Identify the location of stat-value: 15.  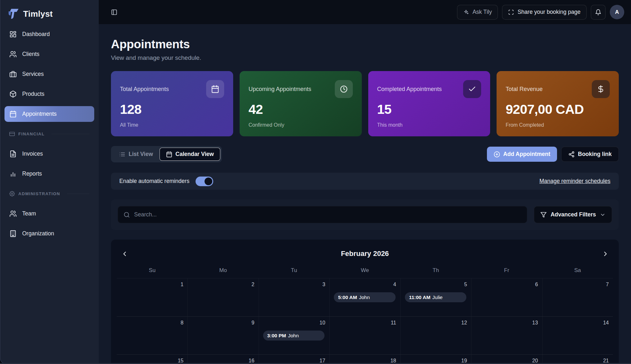
(429, 109).